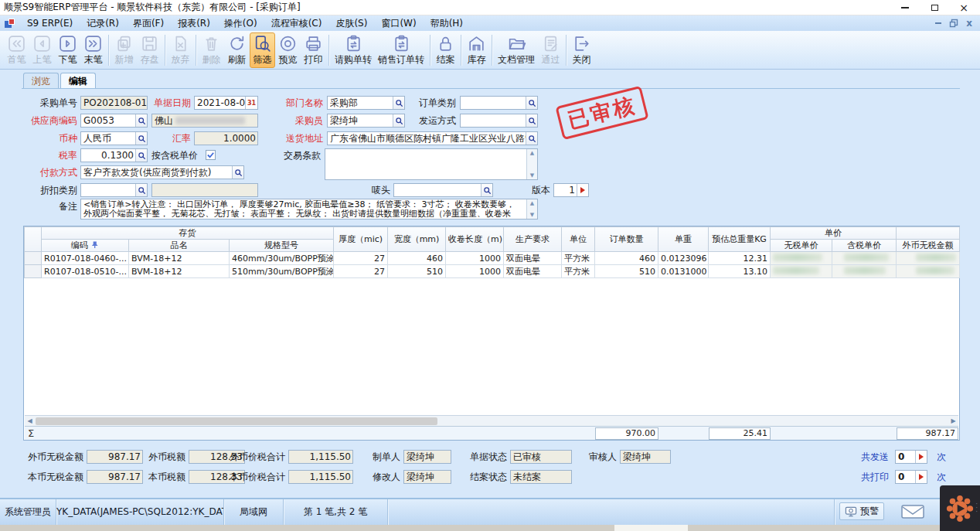 This screenshot has width=980, height=531. Describe the element at coordinates (288, 50) in the screenshot. I see `preview-button: 预览` at that location.